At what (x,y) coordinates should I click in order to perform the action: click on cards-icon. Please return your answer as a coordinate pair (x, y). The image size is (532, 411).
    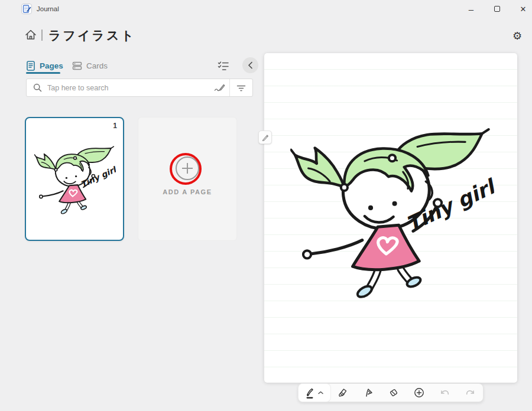
    Looking at the image, I should click on (77, 66).